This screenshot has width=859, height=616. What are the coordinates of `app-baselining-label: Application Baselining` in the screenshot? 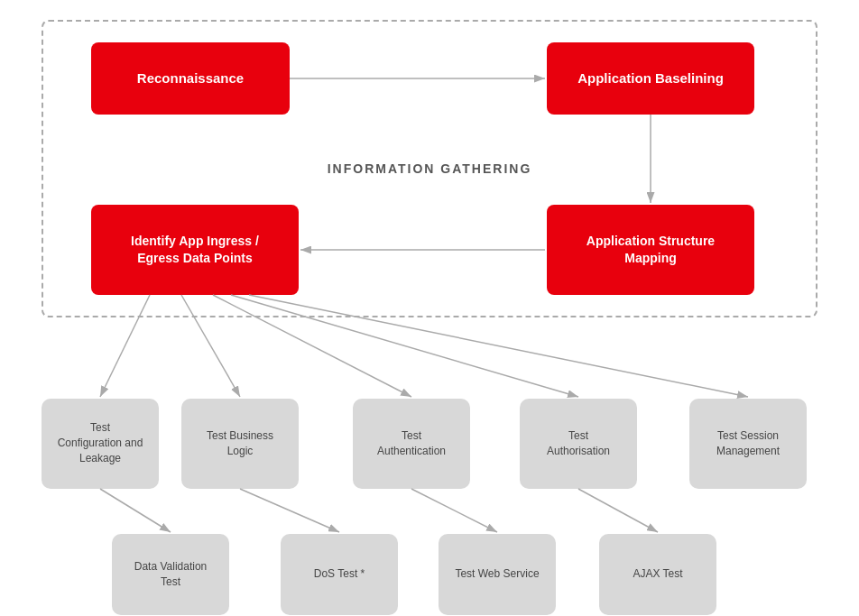 It's located at (651, 78).